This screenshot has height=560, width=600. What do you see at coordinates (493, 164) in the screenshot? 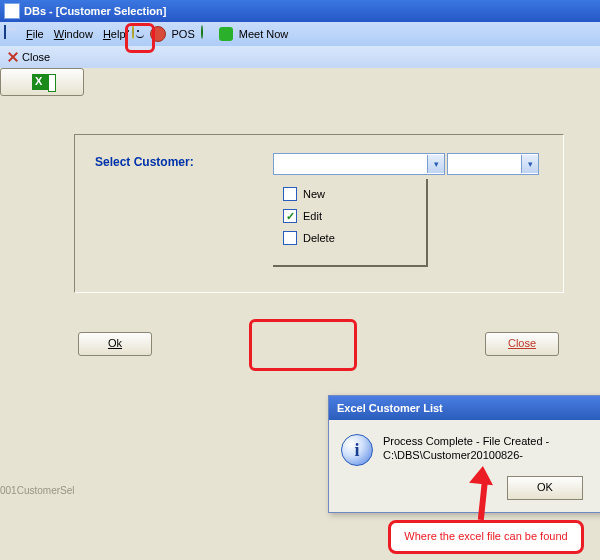
I see `secondary-combo: ▾` at bounding box center [493, 164].